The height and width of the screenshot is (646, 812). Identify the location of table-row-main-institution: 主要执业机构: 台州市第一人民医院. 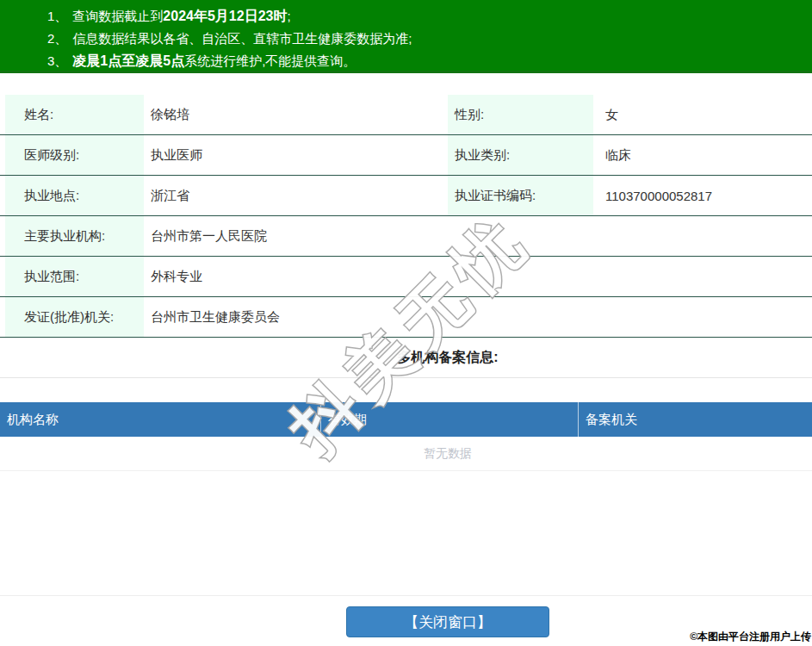
(406, 236).